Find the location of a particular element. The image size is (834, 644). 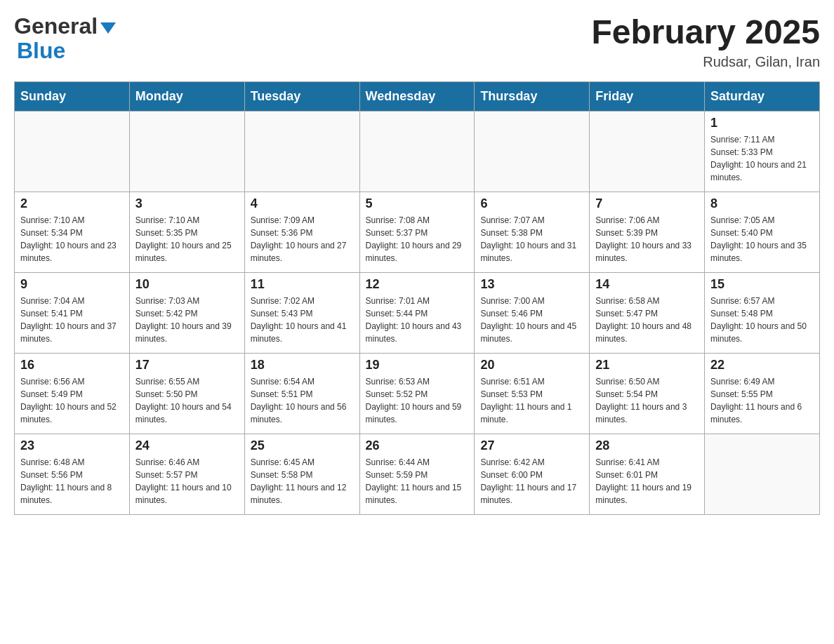

day-number: 2 is located at coordinates (72, 203).